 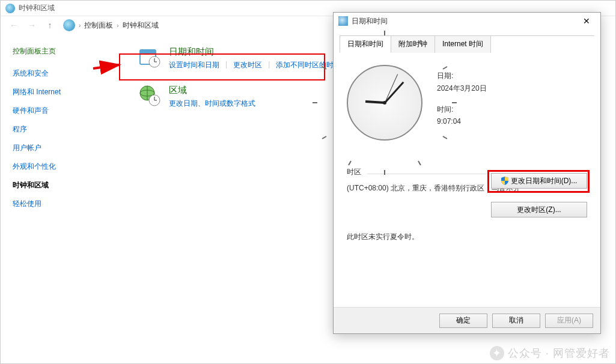 What do you see at coordinates (248, 65) in the screenshot?
I see `link-change-timezone: 更改时区` at bounding box center [248, 65].